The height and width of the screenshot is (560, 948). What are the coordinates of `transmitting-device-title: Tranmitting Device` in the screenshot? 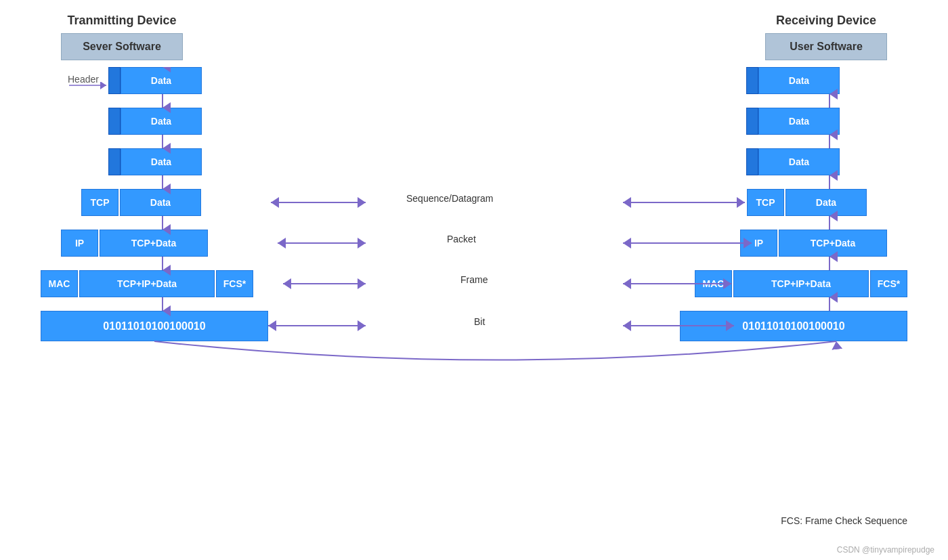 It's located at (122, 20).